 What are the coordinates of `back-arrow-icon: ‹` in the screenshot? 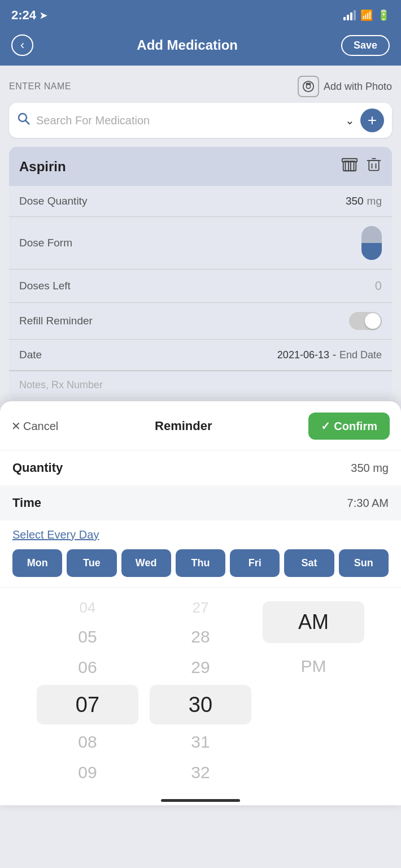 It's located at (23, 45).